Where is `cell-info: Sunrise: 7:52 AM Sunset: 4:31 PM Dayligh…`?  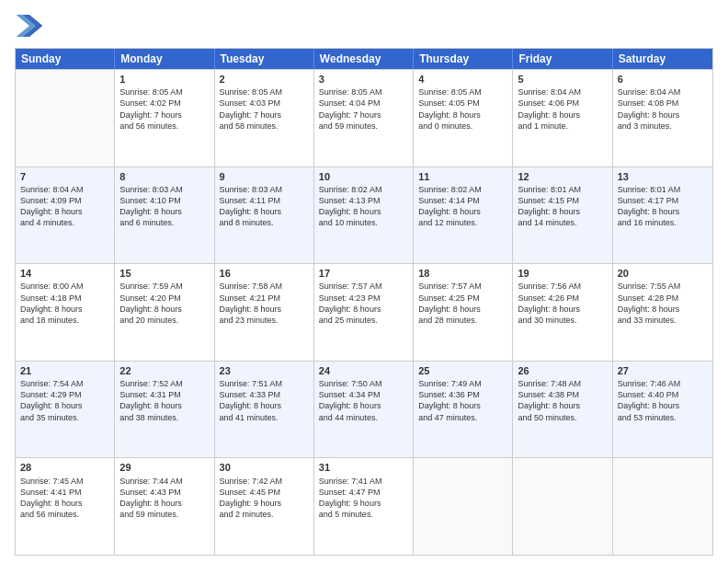
cell-info: Sunrise: 7:52 AM Sunset: 4:31 PM Dayligh… is located at coordinates (164, 401).